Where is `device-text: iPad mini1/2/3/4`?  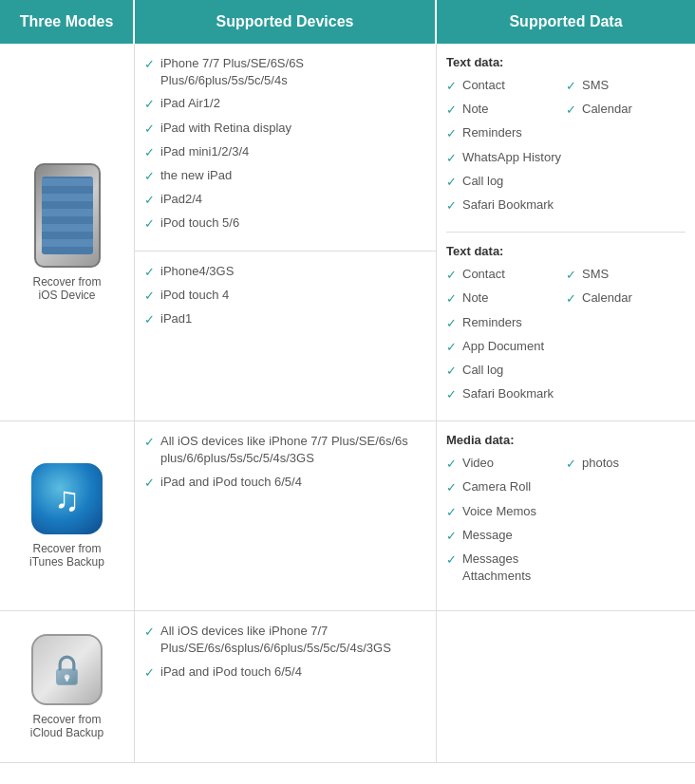
device-text: iPad mini1/2/3/4 is located at coordinates (205, 152).